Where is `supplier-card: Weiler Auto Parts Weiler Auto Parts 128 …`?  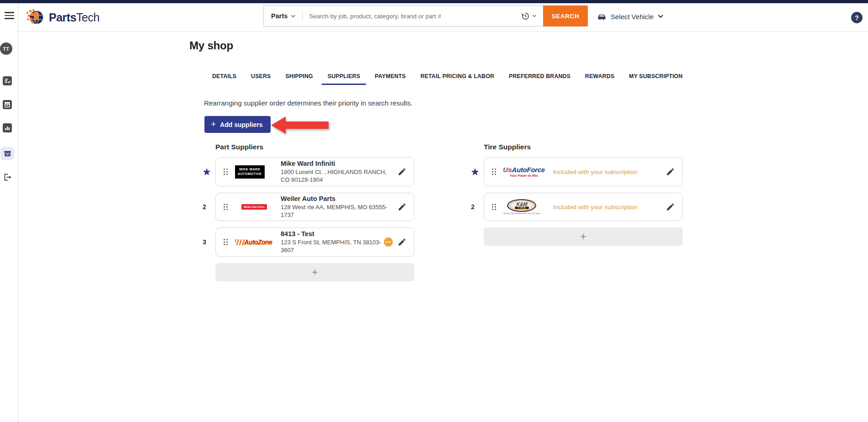
supplier-card: Weiler Auto Parts Weiler Auto Parts 128 … is located at coordinates (315, 207).